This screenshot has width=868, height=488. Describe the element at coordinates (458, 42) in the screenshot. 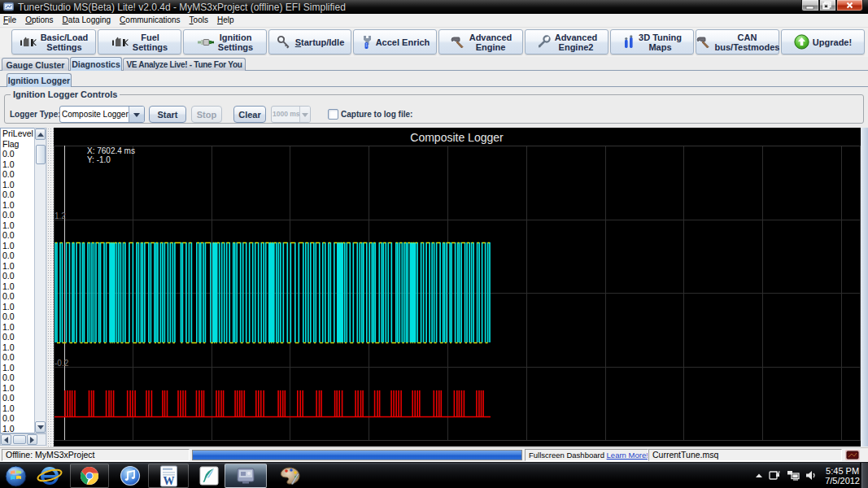

I see `hammer-icon` at that location.